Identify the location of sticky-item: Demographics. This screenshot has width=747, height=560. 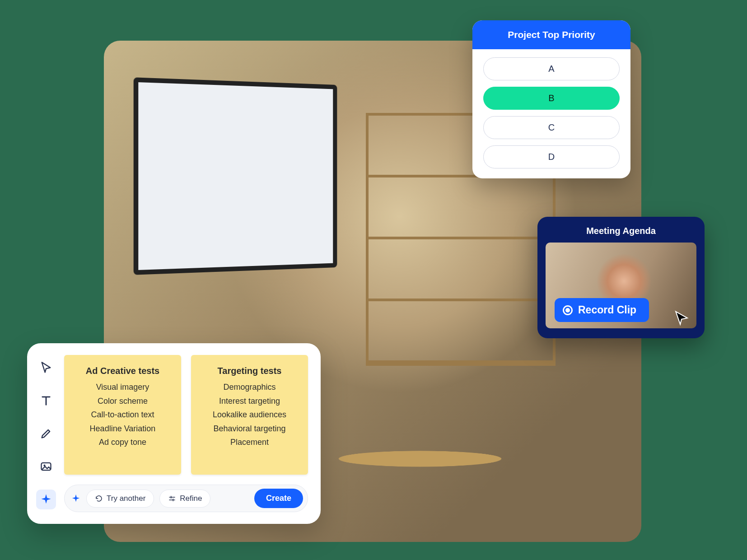
(249, 387).